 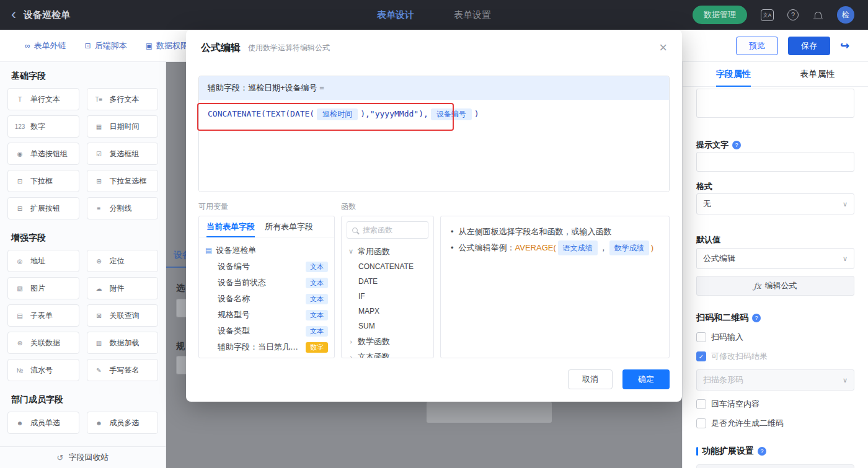 I want to click on data-manage-button: 数据管理, so click(x=720, y=15).